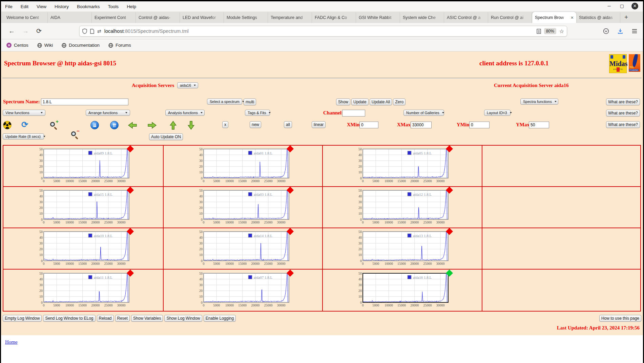 The image size is (644, 363). What do you see at coordinates (626, 17) in the screenshot?
I see `new-tab-button: +` at bounding box center [626, 17].